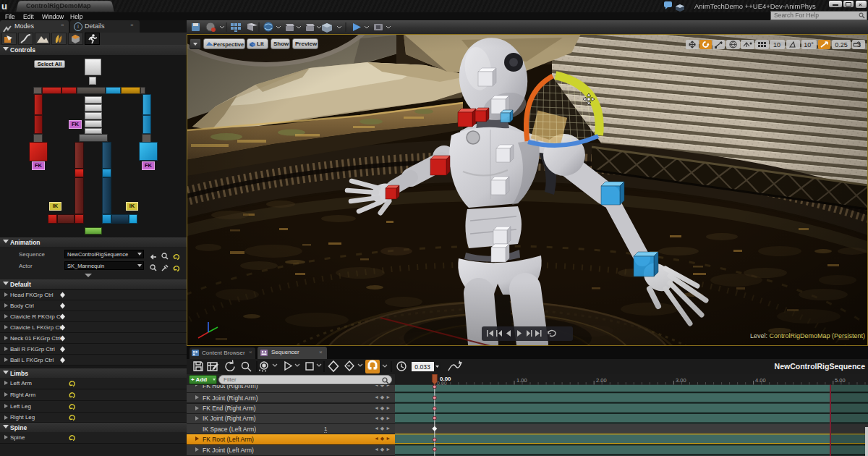 The height and width of the screenshot is (456, 868). I want to click on svg-text: 10, so click(777, 45).